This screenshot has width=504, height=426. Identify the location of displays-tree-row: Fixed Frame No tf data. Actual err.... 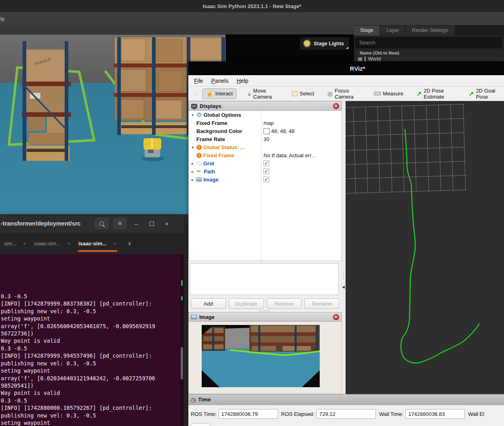
(265, 155).